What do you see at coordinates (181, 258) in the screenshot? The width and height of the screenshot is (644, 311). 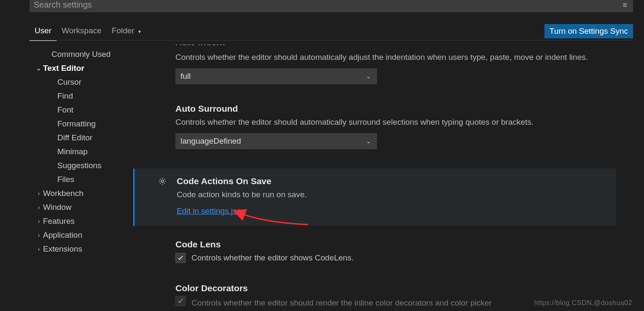 I see `code-lens-checkbox` at bounding box center [181, 258].